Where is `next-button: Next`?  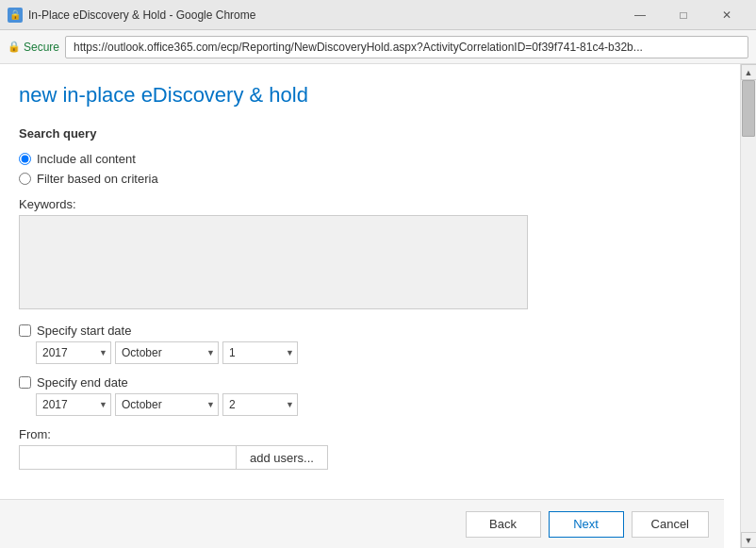 next-button: Next is located at coordinates (586, 524).